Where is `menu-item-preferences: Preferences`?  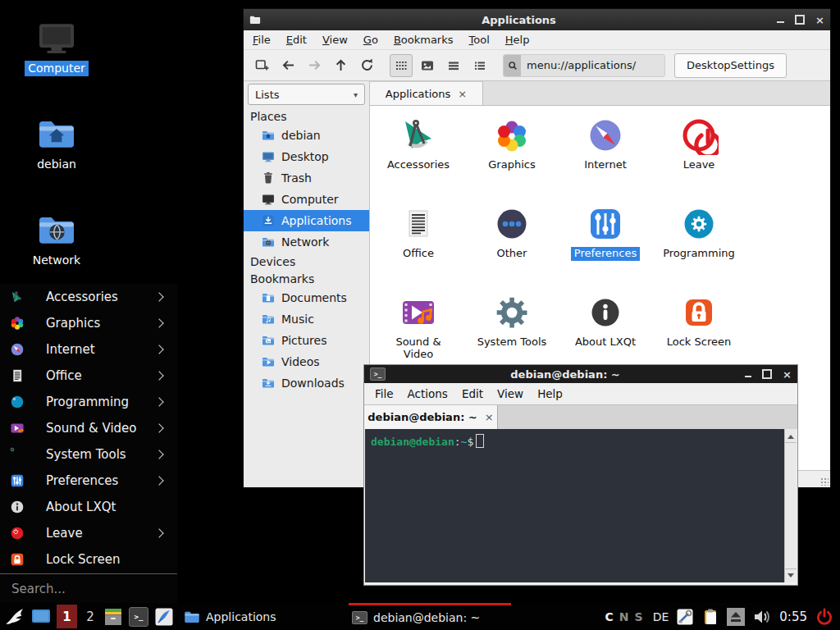 menu-item-preferences: Preferences is located at coordinates (89, 481).